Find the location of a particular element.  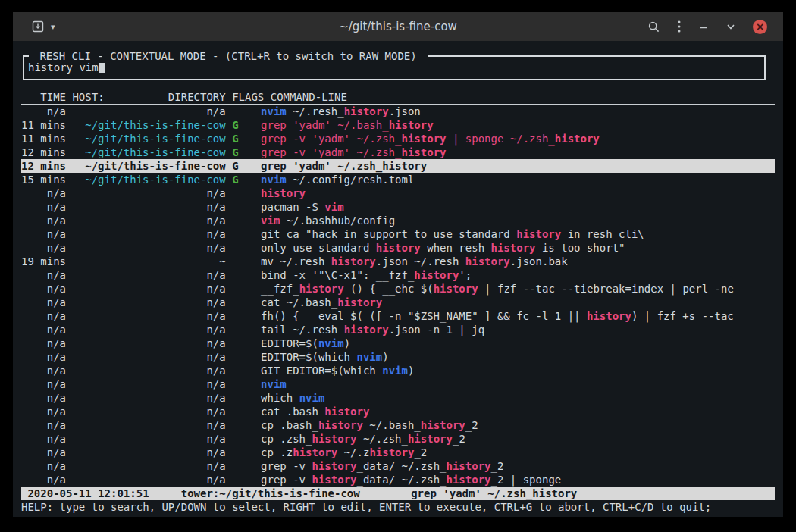

search-input: history vim is located at coordinates (64, 67).